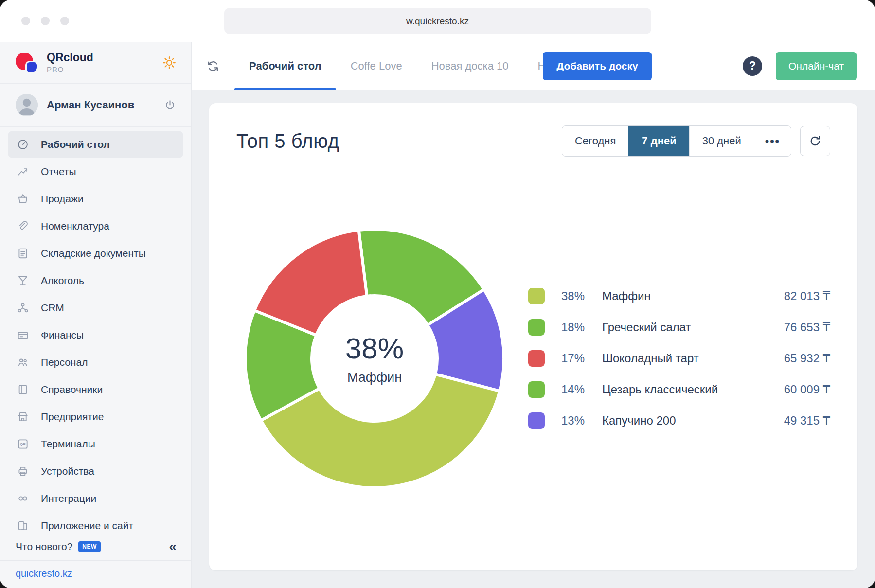  I want to click on sidebar-item-enterprise: Предприятие, so click(95, 417).